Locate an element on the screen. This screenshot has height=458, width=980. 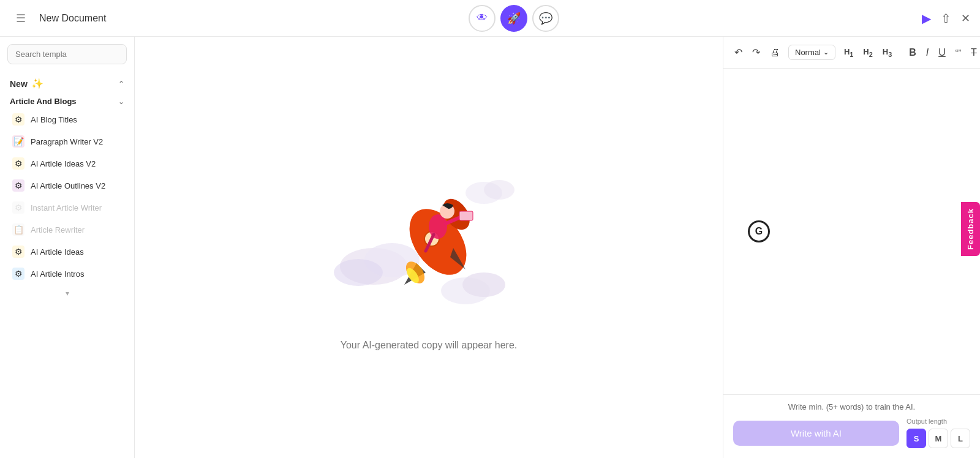
format-label: Normal is located at coordinates (808, 53).